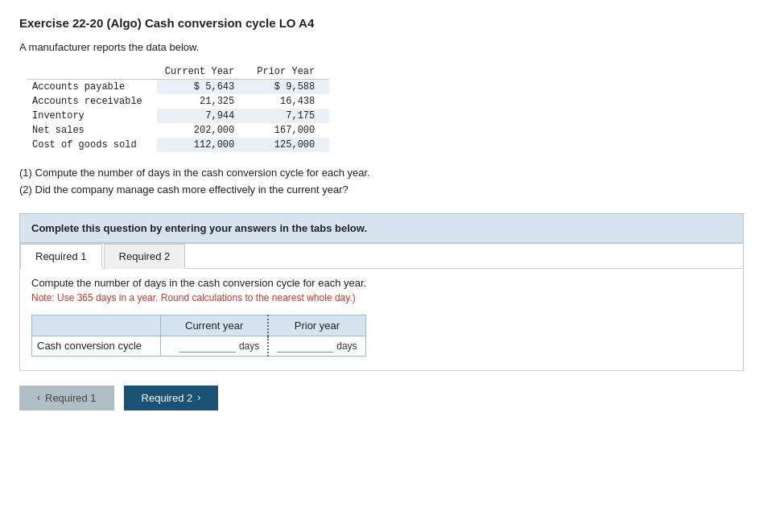  Describe the element at coordinates (67, 398) in the screenshot. I see `btn-required1: ‹ Required 1` at that location.